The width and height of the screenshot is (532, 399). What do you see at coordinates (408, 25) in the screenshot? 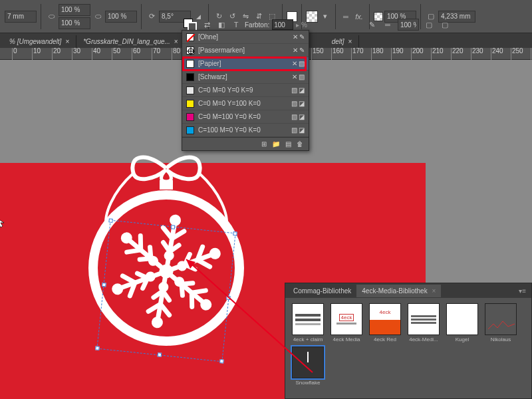
I see `pct-field` at bounding box center [408, 25].